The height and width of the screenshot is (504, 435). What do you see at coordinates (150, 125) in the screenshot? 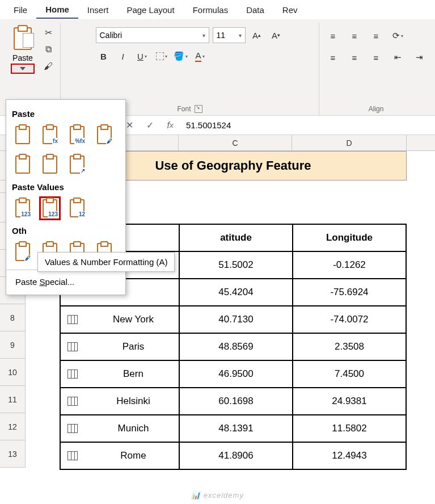
I see `enter-icon: ✓` at bounding box center [150, 125].